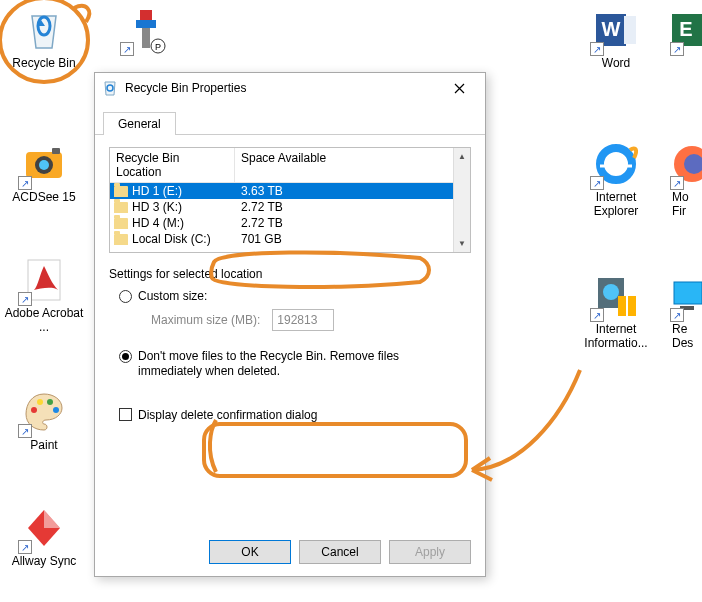 The image size is (702, 602). What do you see at coordinates (172, 239) in the screenshot?
I see `location-name: Local Disk (C:)` at bounding box center [172, 239].